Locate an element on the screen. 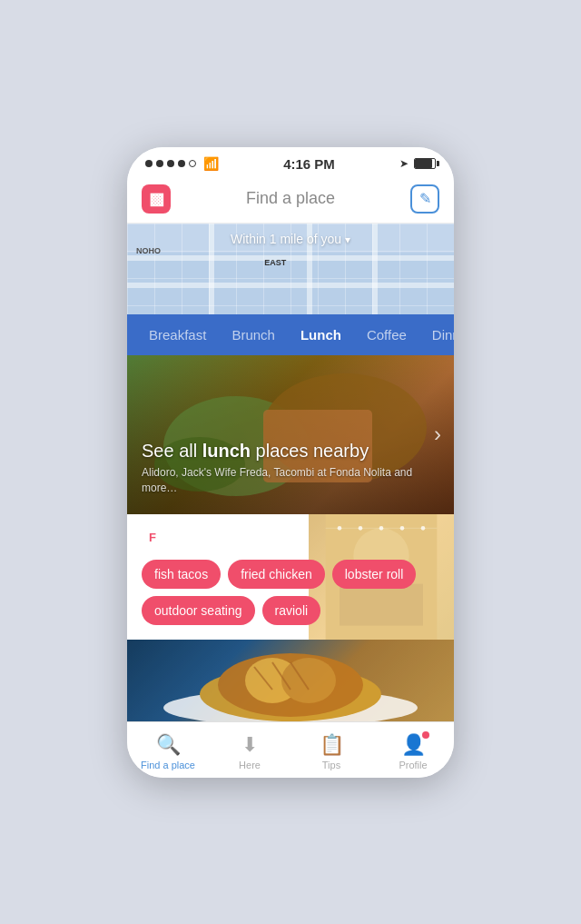 Image resolution: width=581 pixels, height=924 pixels. map-road-h1 is located at coordinates (290, 258).